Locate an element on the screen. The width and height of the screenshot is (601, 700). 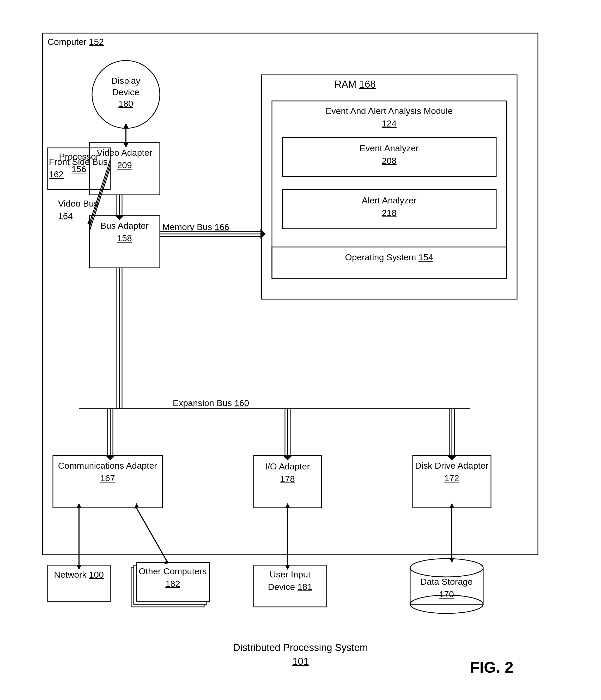
network-label: Network 100 is located at coordinates (79, 575).